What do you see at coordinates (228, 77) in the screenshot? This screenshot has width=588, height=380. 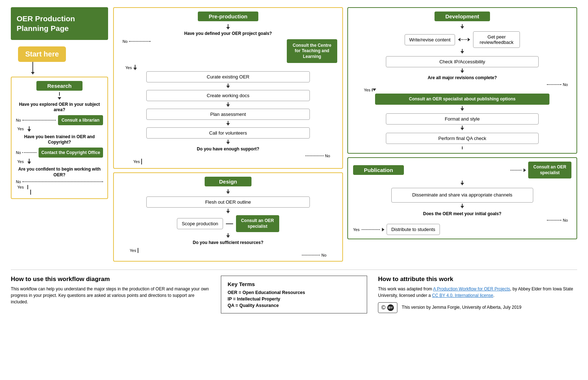 I see `preprod-step1: Curate existing OER` at bounding box center [228, 77].